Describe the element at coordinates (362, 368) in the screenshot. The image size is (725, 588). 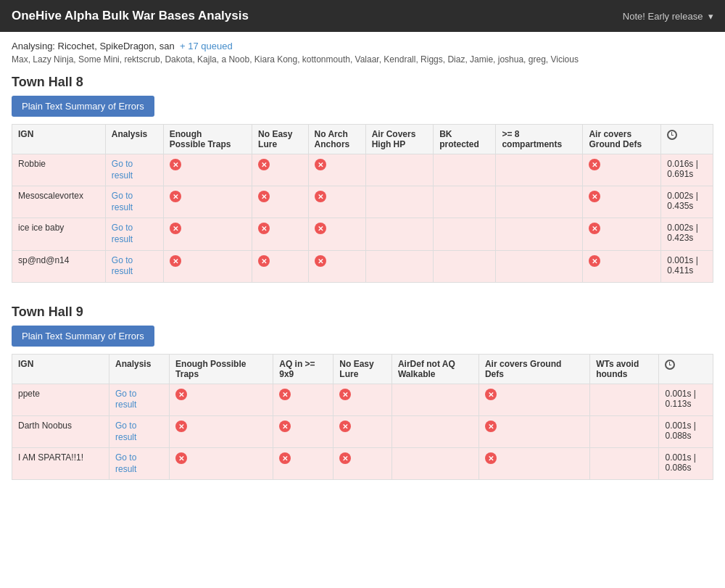
I see `th9-header-row: IGN Analysis Enough PossibleTraps AQ in …` at that location.